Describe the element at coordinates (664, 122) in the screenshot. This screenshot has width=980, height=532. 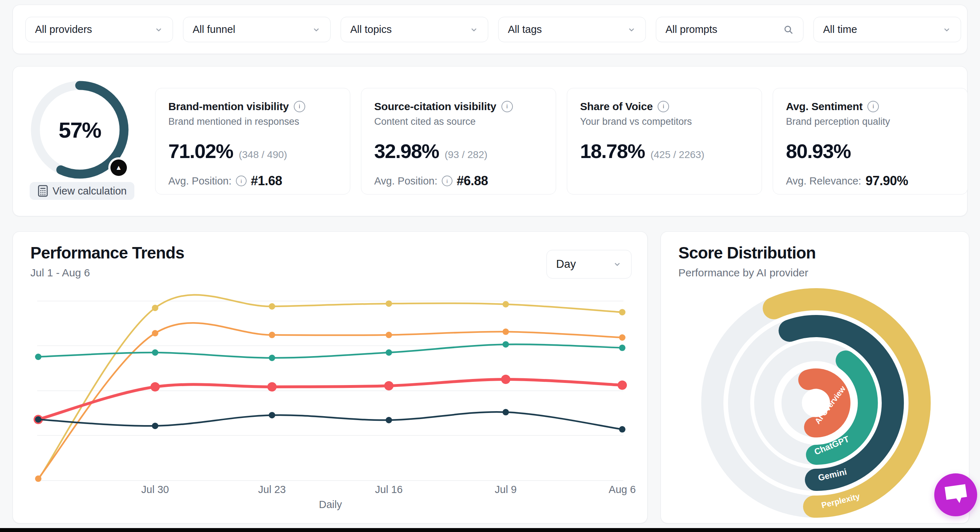
I see `metric-description: Your brand vs competitors` at that location.